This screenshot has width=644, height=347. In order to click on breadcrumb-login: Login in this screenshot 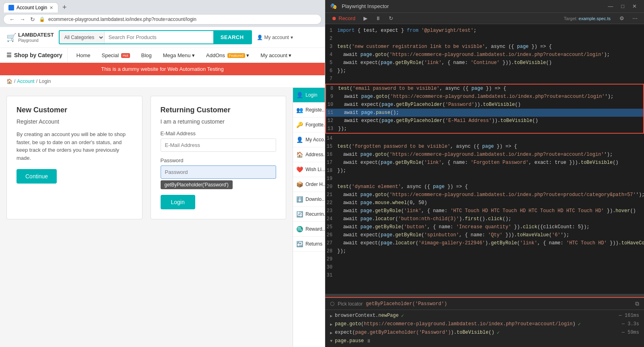, I will do `click(45, 81)`.